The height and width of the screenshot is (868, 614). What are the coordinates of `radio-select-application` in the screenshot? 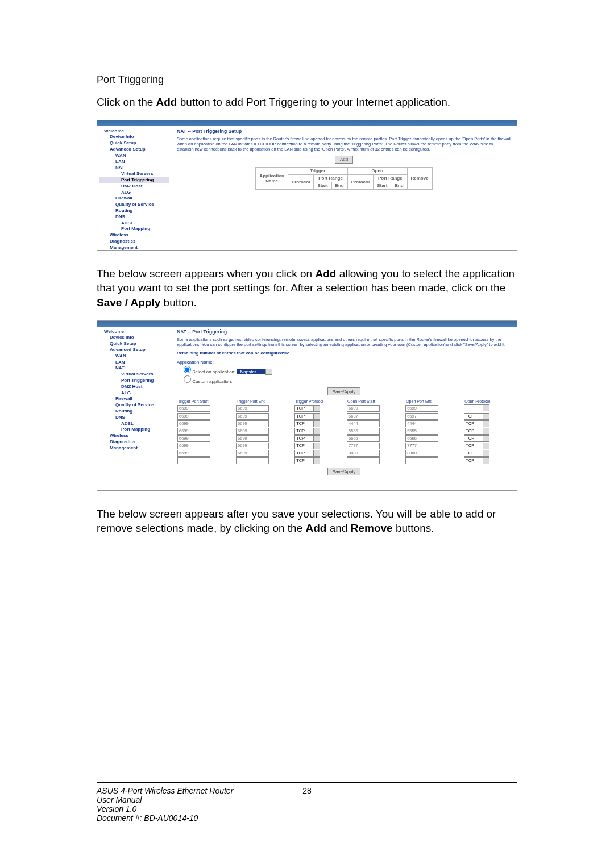 It's located at (188, 369).